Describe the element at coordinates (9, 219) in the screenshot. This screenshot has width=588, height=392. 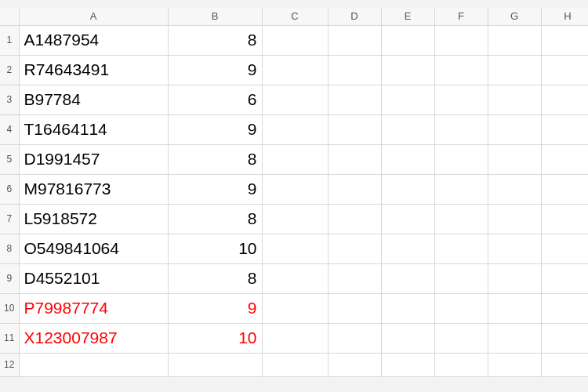
I see `row-header: 7` at that location.